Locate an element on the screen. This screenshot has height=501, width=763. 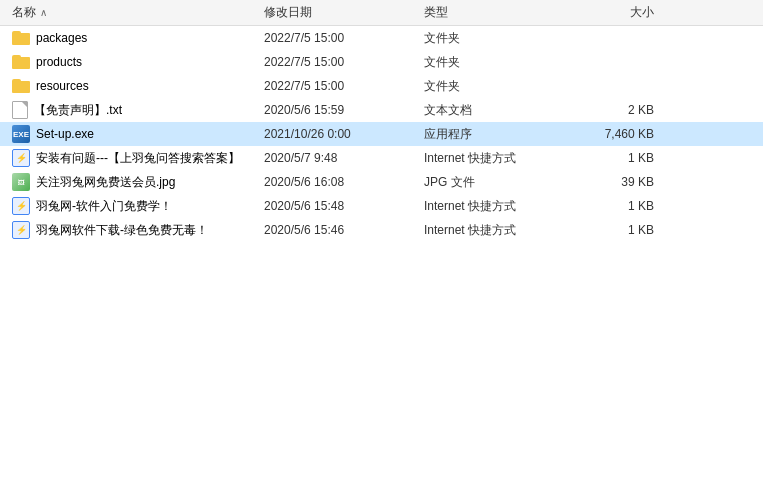
table-row: ⚡ 羽兔网软件下载-绿色免费无毒！ 2020/5/6 15:46 Interne… is located at coordinates (382, 230).